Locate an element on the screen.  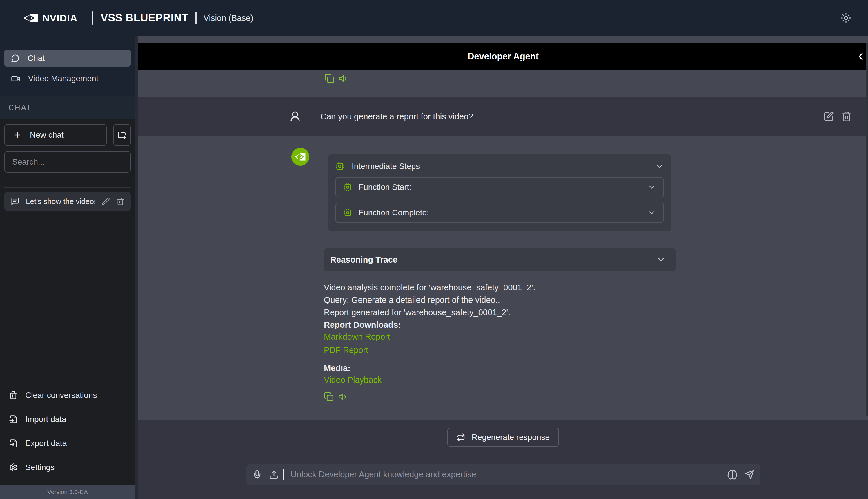
sidebar-spacer is located at coordinates (68, 297).